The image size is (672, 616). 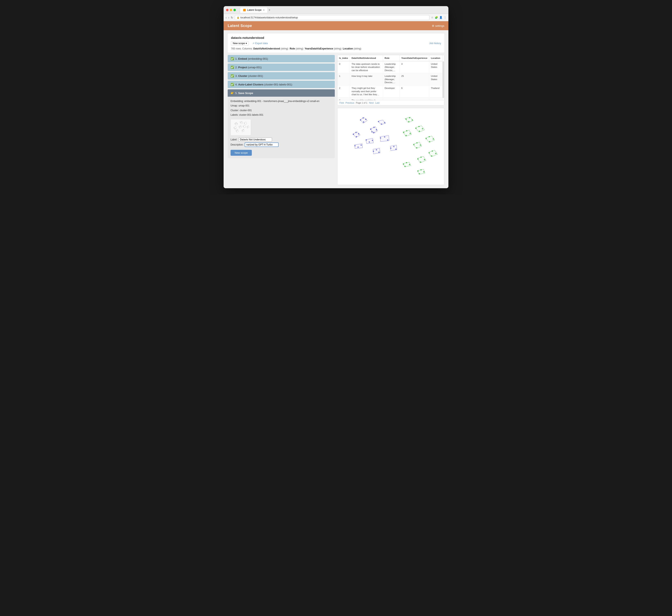 What do you see at coordinates (336, 109) in the screenshot?
I see `content-area: datavis-notunderstood New scope ▾ ↗ Expo…` at bounding box center [336, 109].